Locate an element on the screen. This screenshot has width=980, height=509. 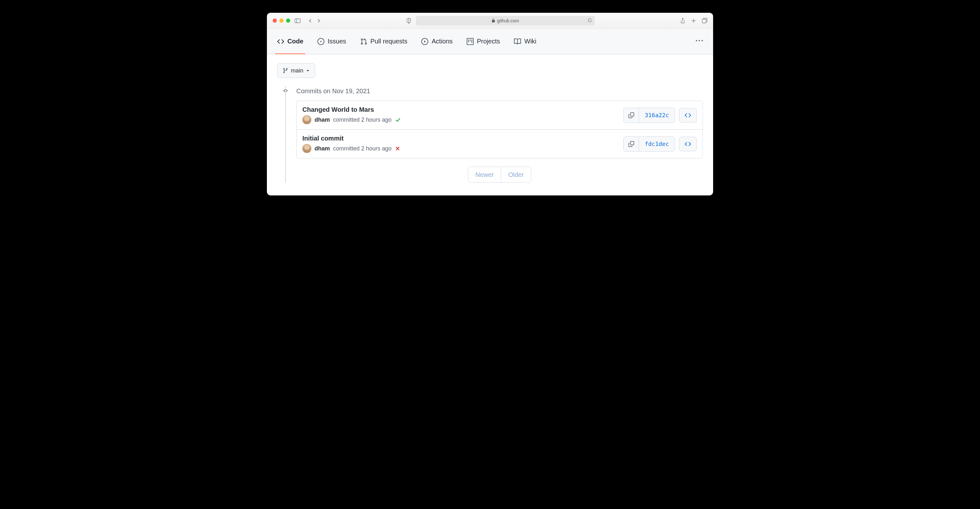
book-icon is located at coordinates (517, 41).